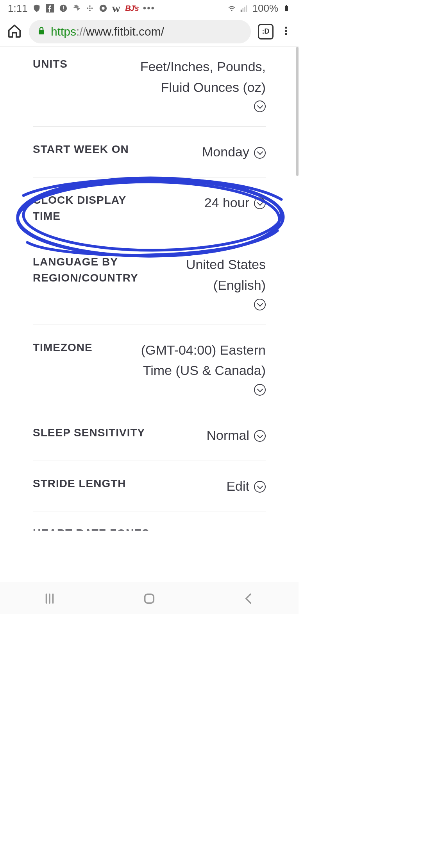 This screenshot has width=422, height=868. What do you see at coordinates (91, 208) in the screenshot?
I see `setting-label: CLOCK DISPLAY TIME` at bounding box center [91, 208].